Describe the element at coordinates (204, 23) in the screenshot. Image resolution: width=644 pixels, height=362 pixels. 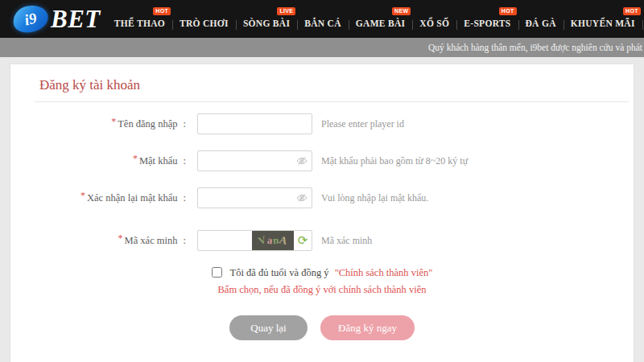
I see `nav-item-2: TRÒ CHƠI` at that location.